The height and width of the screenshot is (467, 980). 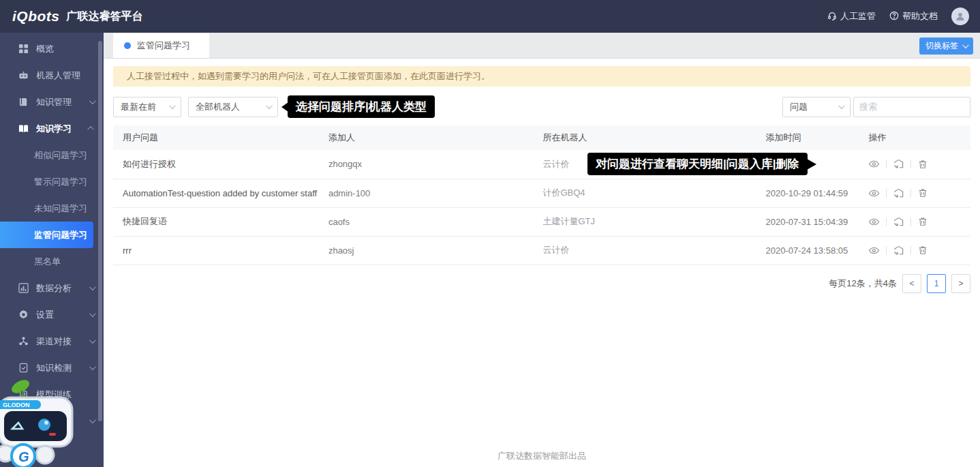 I want to click on robot-mascot: GLODON G, so click(x=46, y=420).